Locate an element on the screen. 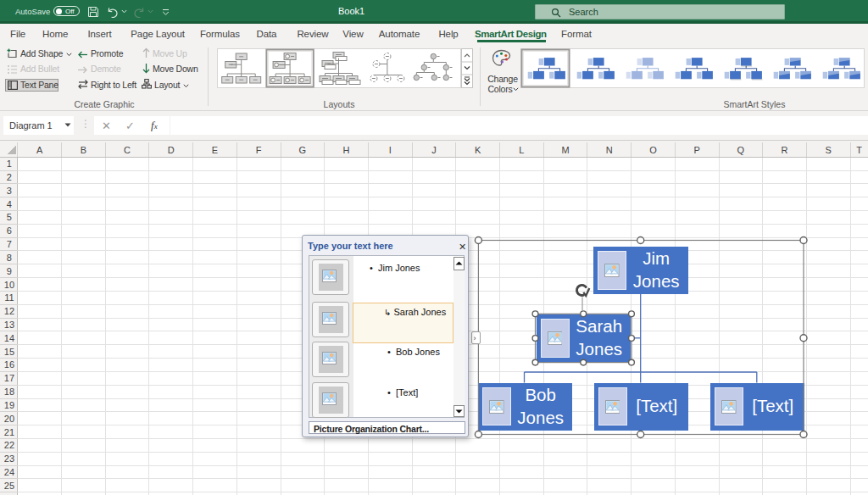 Image resolution: width=868 pixels, height=495 pixels. svg-text: T is located at coordinates (860, 150).